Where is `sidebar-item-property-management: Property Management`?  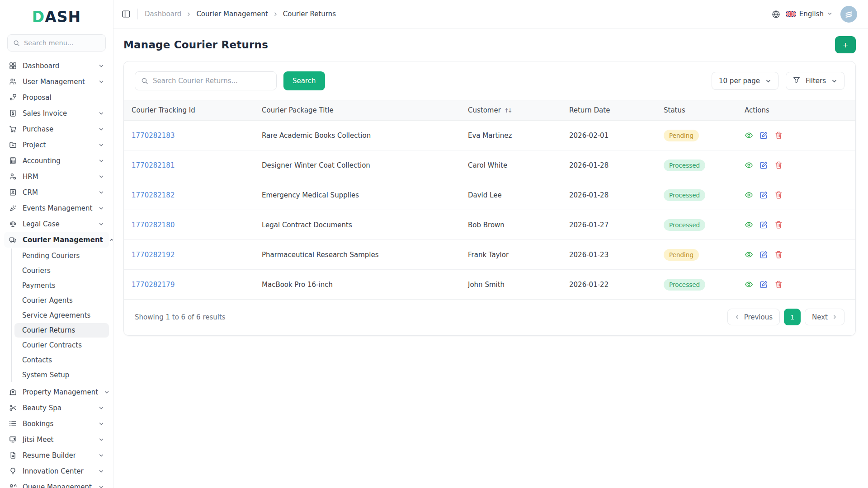
sidebar-item-property-management: Property Management is located at coordinates (57, 392).